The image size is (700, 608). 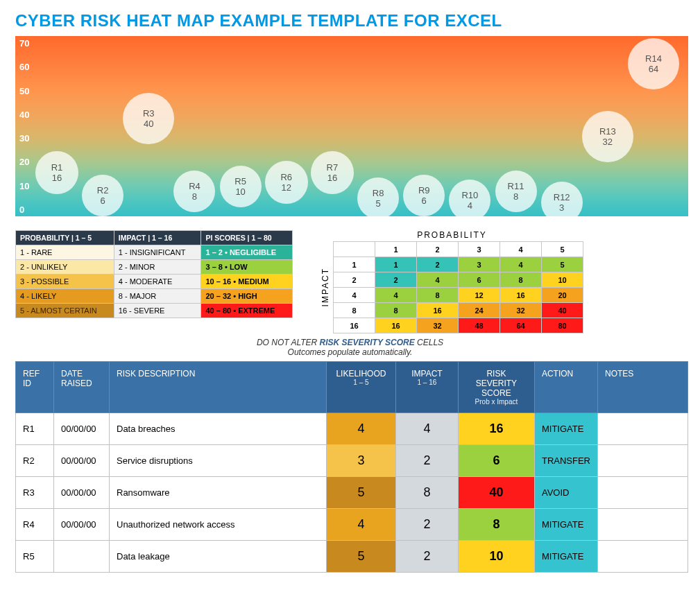 I want to click on cell-desc: Data leakage, so click(x=218, y=557).